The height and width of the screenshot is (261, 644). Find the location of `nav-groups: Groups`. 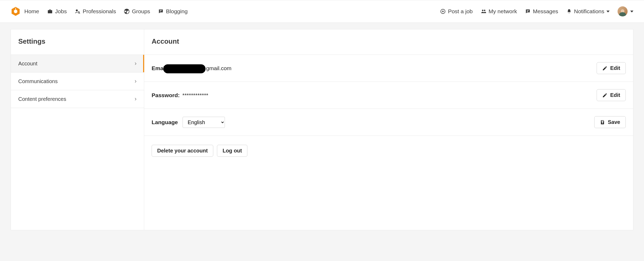

nav-groups: Groups is located at coordinates (137, 11).